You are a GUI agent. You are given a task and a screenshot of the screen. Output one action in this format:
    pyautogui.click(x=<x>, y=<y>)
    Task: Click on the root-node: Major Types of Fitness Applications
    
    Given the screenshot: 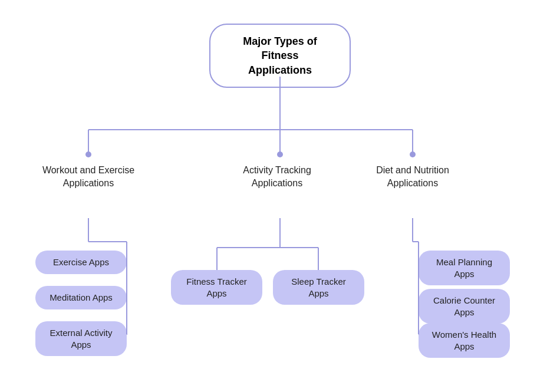 What is the action you would take?
    pyautogui.click(x=280, y=55)
    